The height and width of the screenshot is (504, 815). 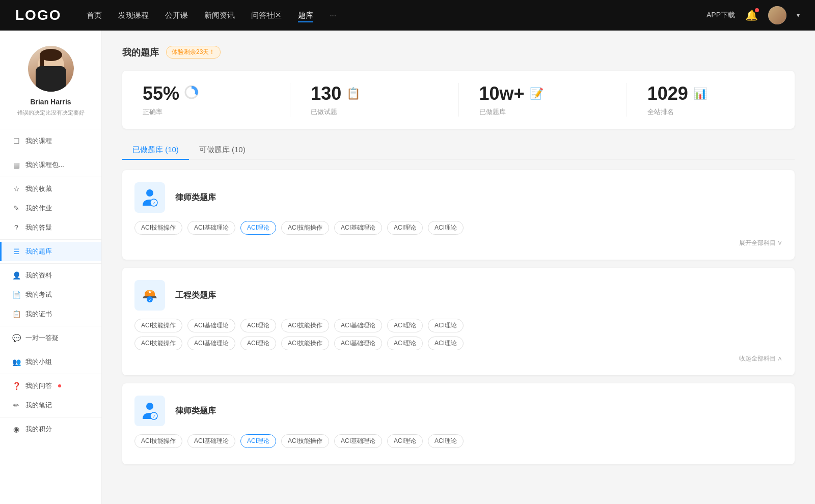 I want to click on tag-0-4: ACI基础理论, so click(x=358, y=228).